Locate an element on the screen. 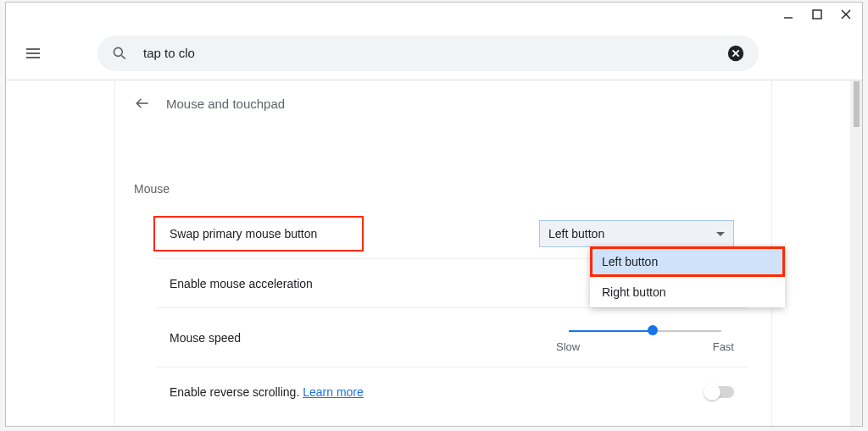  swap-primary-dropdown: Left button Right button is located at coordinates (687, 277).